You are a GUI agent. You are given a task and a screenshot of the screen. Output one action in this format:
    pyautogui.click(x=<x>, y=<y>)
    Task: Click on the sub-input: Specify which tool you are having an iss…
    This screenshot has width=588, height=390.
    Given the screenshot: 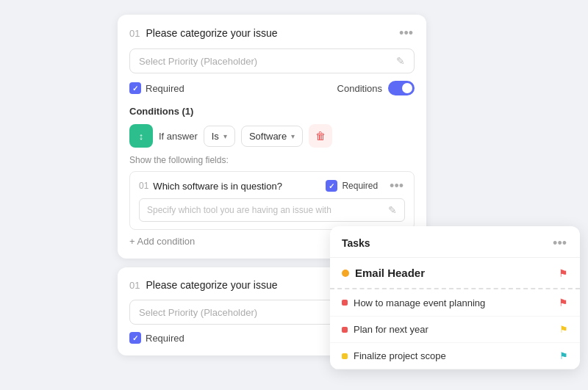 What is the action you would take?
    pyautogui.click(x=272, y=210)
    